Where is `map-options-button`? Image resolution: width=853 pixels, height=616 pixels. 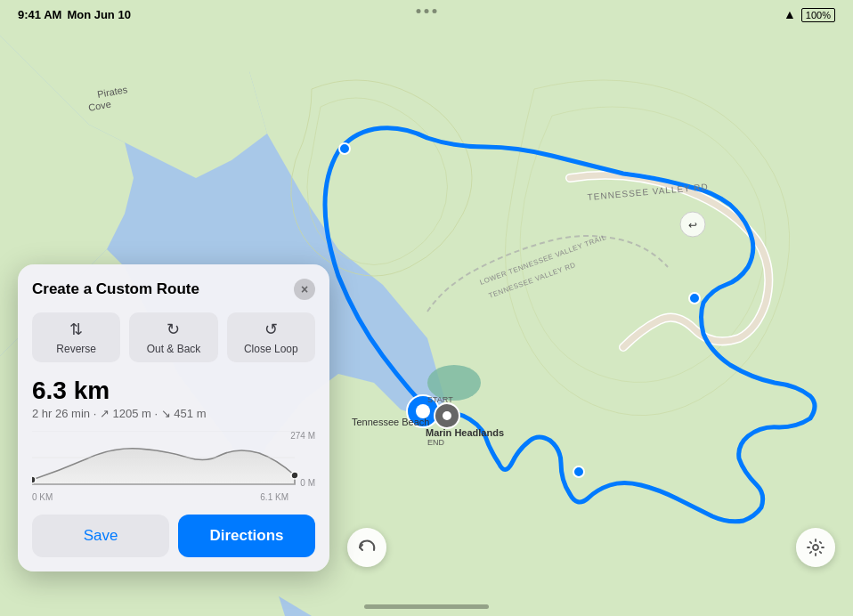
map-options-button is located at coordinates (816, 547).